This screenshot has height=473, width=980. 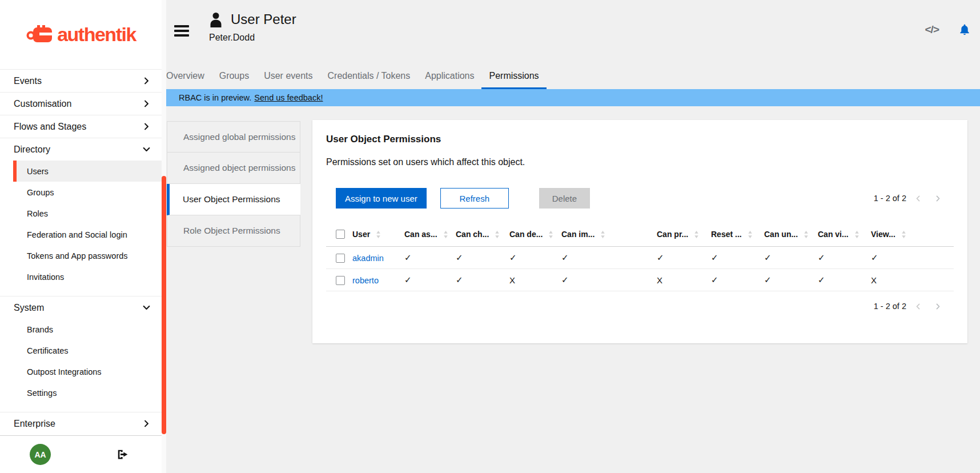 I want to click on sidebar-item-events: Events, so click(x=81, y=81).